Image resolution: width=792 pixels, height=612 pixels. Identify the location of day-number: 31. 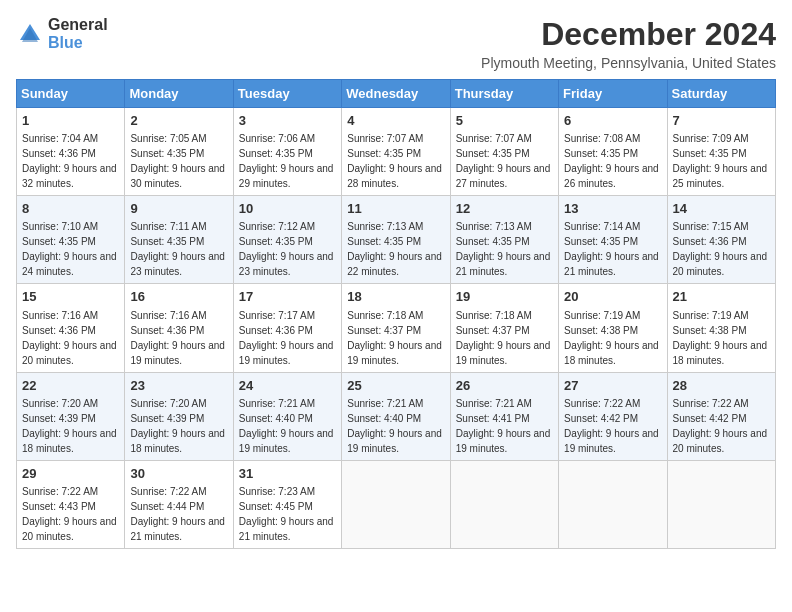
(288, 474).